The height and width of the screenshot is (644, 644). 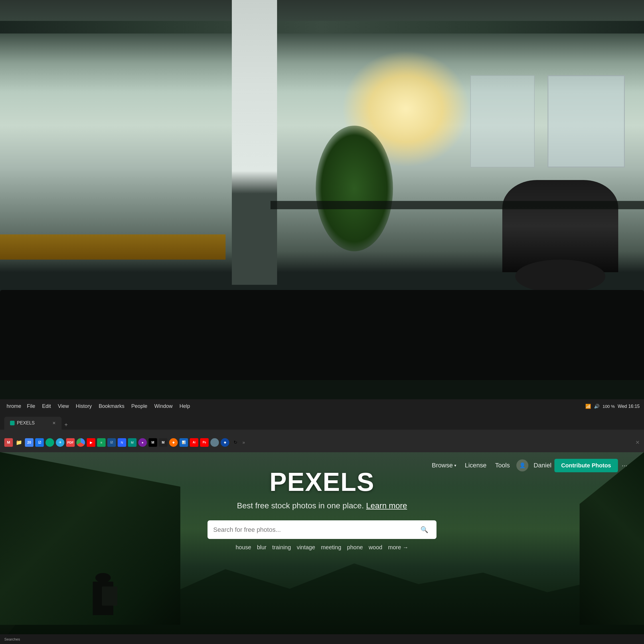 What do you see at coordinates (112, 406) in the screenshot?
I see `menu-item-bookmarks: Bookmarks` at bounding box center [112, 406].